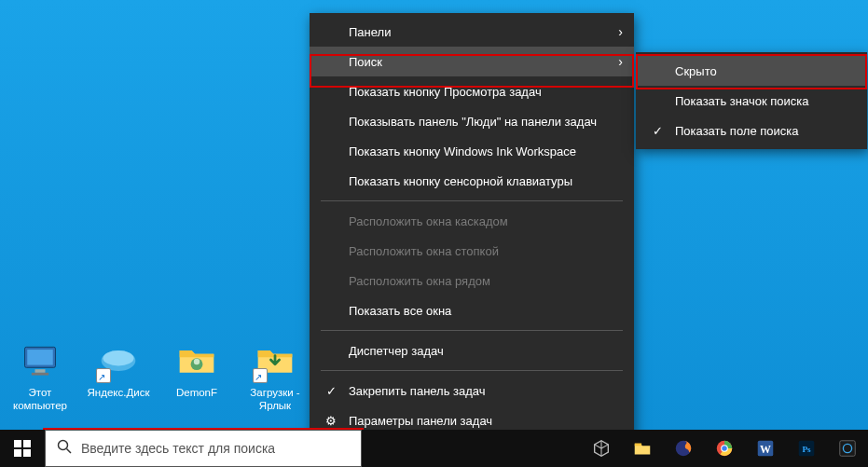  What do you see at coordinates (429, 222) in the screenshot?
I see `menu-item-label: Расположить окна каскадом` at bounding box center [429, 222].